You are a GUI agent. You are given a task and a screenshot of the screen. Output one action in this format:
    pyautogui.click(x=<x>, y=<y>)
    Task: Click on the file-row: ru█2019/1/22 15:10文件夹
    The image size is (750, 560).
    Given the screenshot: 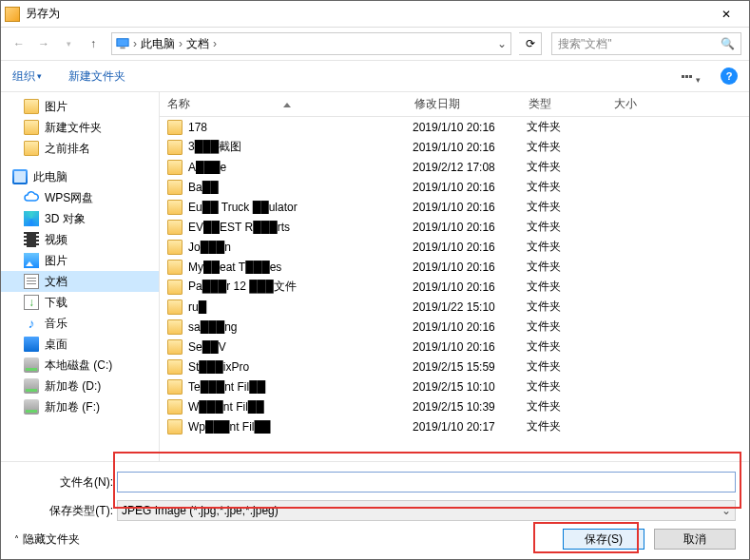 What is the action you would take?
    pyautogui.click(x=454, y=306)
    